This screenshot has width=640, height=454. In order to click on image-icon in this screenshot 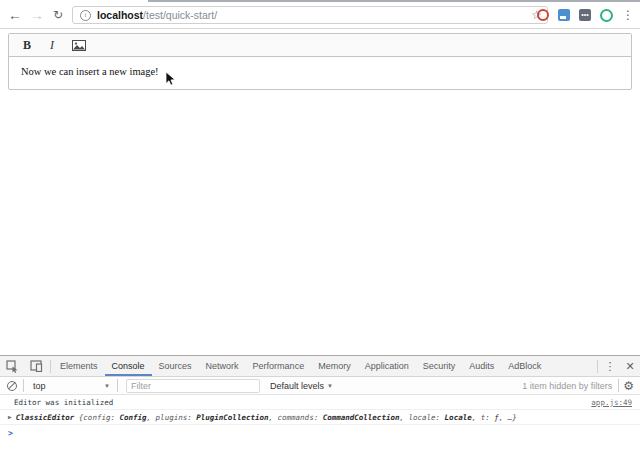, I will do `click(79, 46)`.